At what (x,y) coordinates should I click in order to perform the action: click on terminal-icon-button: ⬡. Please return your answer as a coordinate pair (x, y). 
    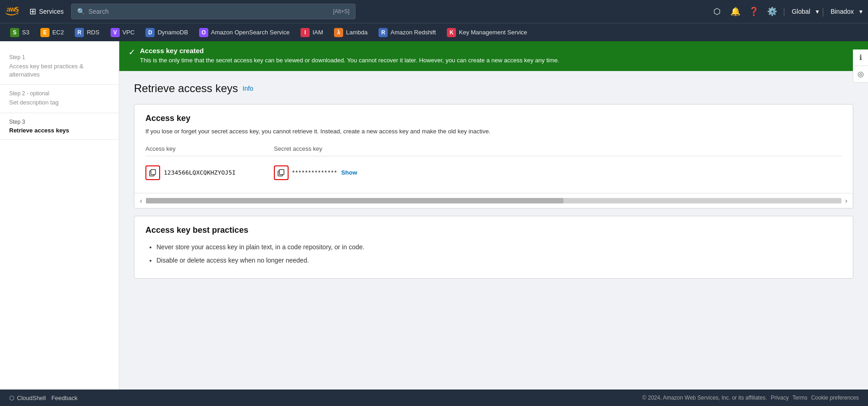
    Looking at the image, I should click on (717, 11).